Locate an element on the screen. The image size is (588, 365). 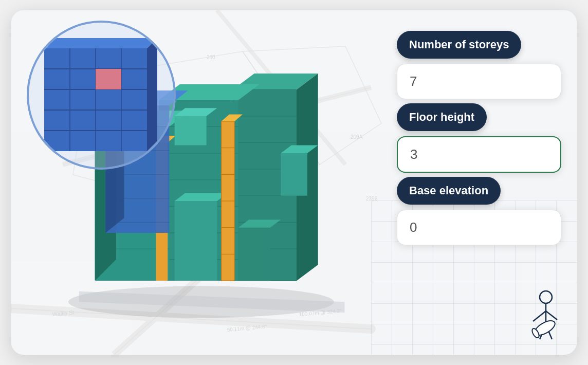
zoom-circle is located at coordinates (101, 95).